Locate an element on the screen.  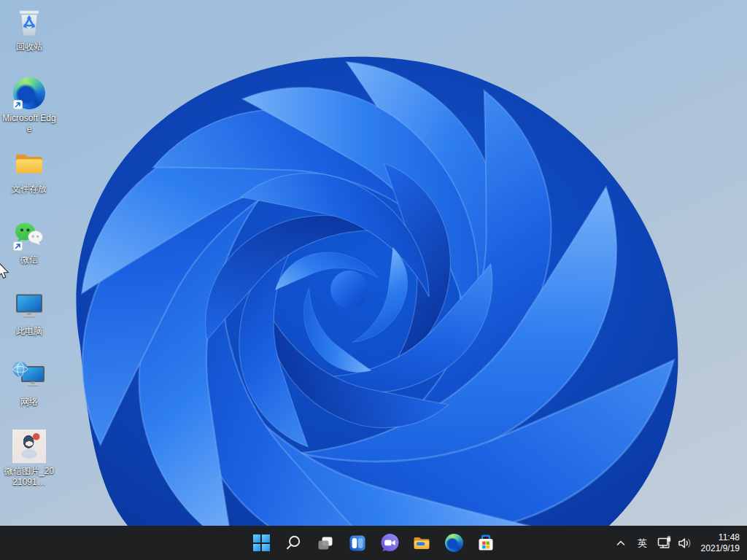
tray-overflow-button is located at coordinates (621, 543).